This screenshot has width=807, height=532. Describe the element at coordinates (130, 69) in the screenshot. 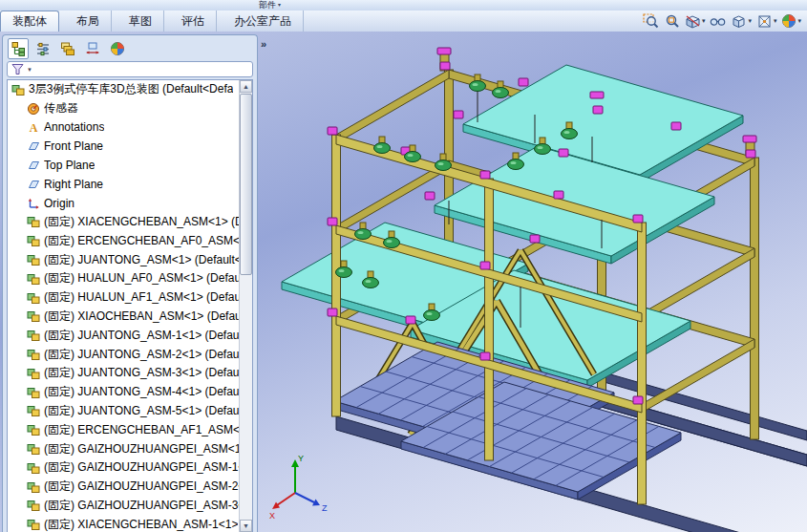

I see `tree-filter-bar: ▼` at that location.